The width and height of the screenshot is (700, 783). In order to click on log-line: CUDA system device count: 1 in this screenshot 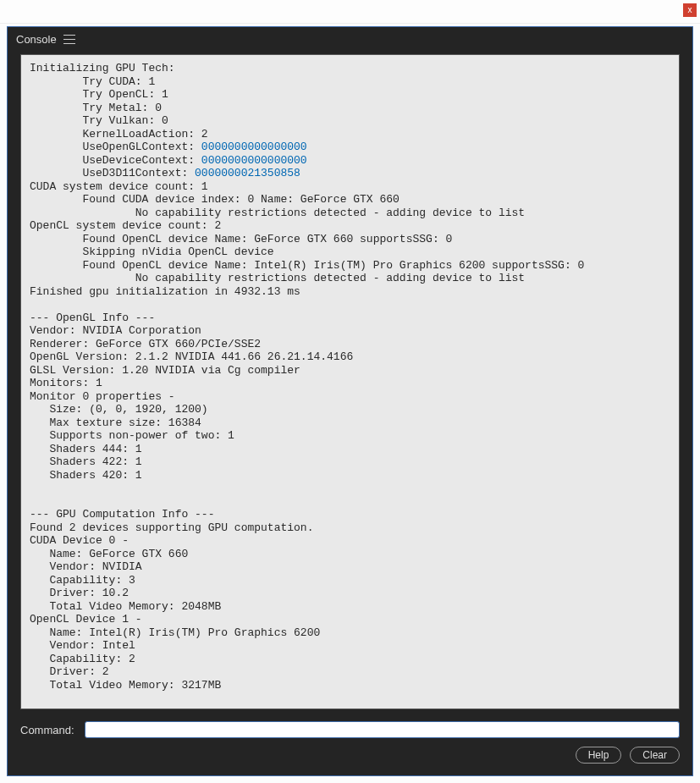, I will do `click(119, 186)`.